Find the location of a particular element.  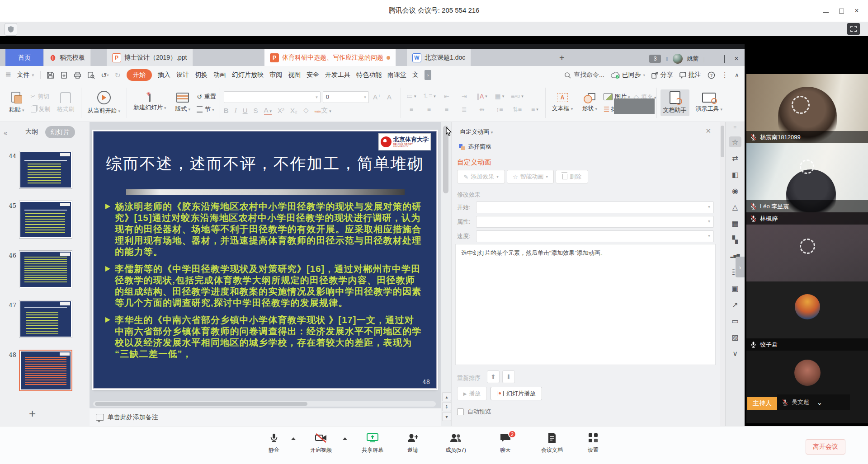

menu-review: 审阅 is located at coordinates (276, 75).